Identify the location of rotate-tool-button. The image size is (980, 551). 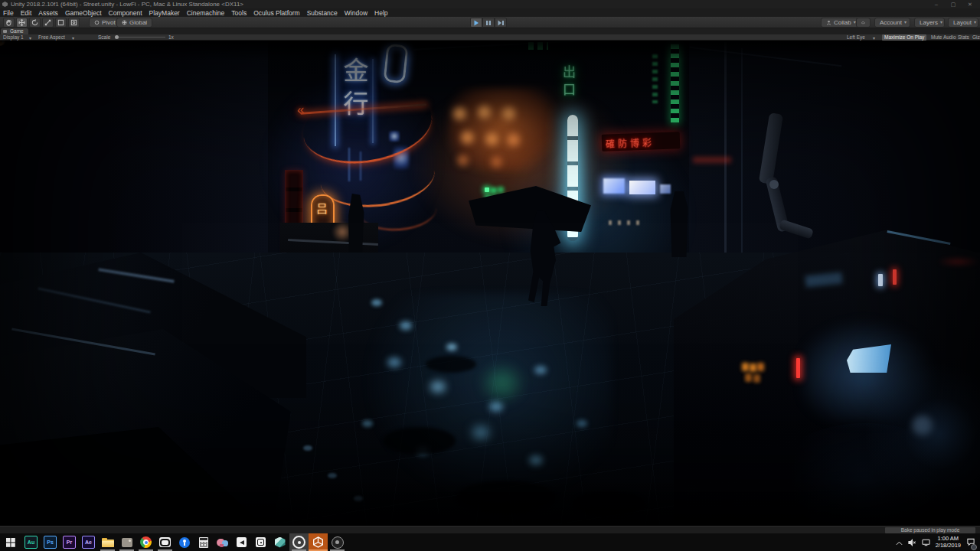
(35, 23).